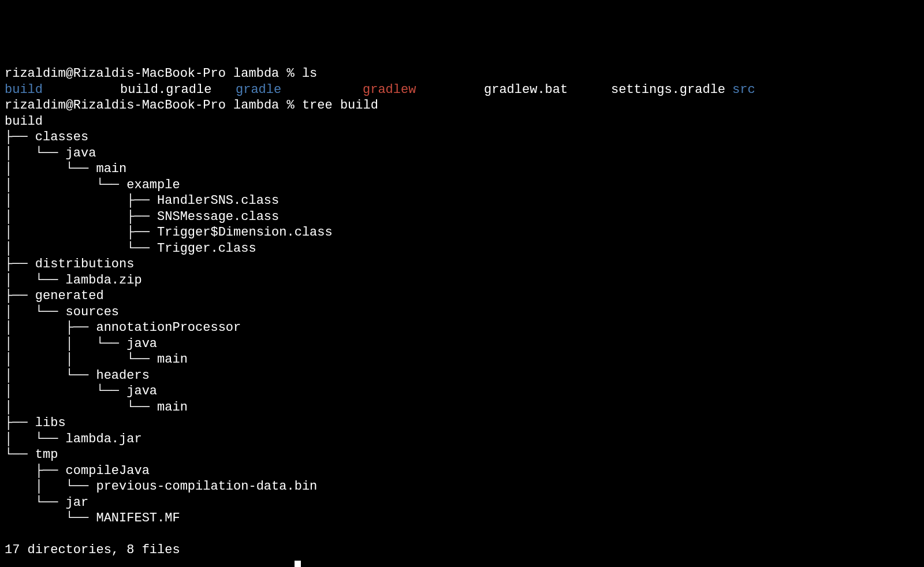 Image resolution: width=924 pixels, height=567 pixels. I want to click on tree-summary: 17 directories, 8 files, so click(462, 550).